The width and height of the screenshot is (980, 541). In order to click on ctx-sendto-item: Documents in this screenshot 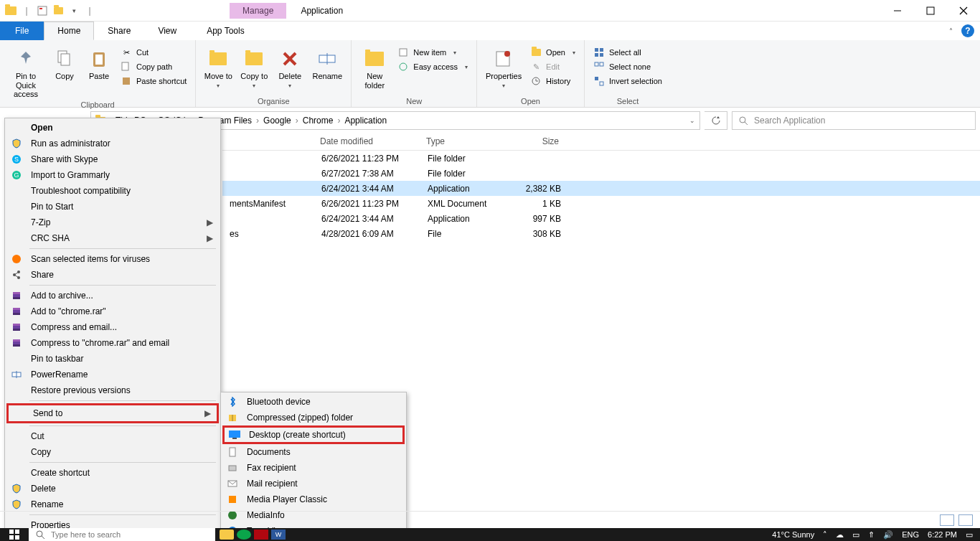, I will do `click(314, 452)`.